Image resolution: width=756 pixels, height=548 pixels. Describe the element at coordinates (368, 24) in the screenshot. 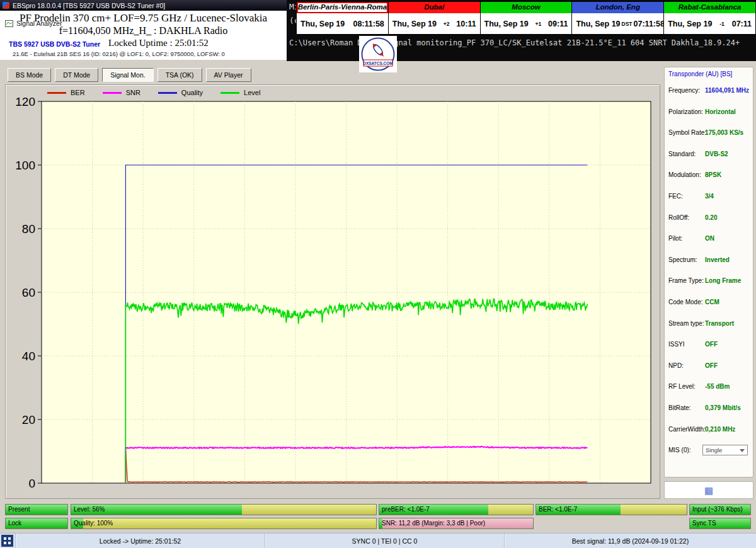

I see `clock-time-text: 08:11:58` at that location.